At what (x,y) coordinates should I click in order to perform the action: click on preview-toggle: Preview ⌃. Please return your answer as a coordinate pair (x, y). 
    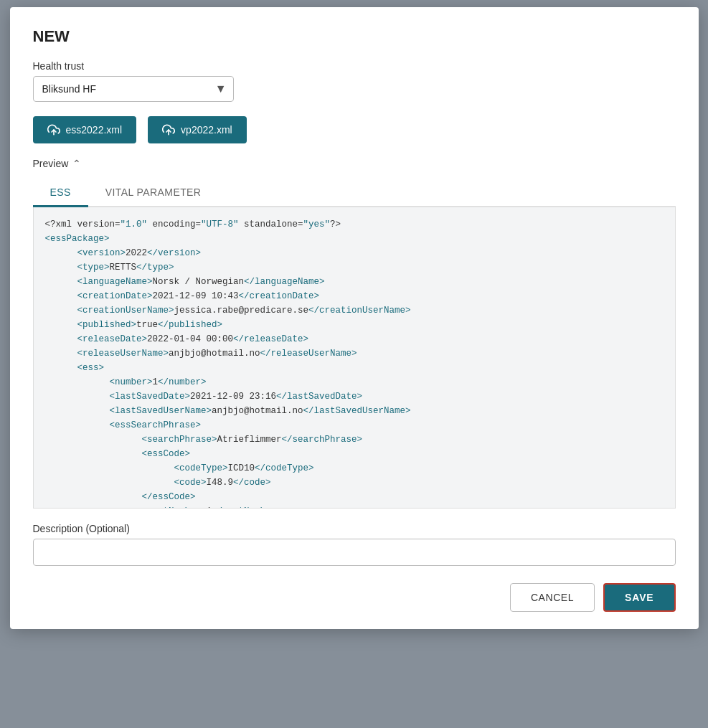
    Looking at the image, I should click on (354, 164).